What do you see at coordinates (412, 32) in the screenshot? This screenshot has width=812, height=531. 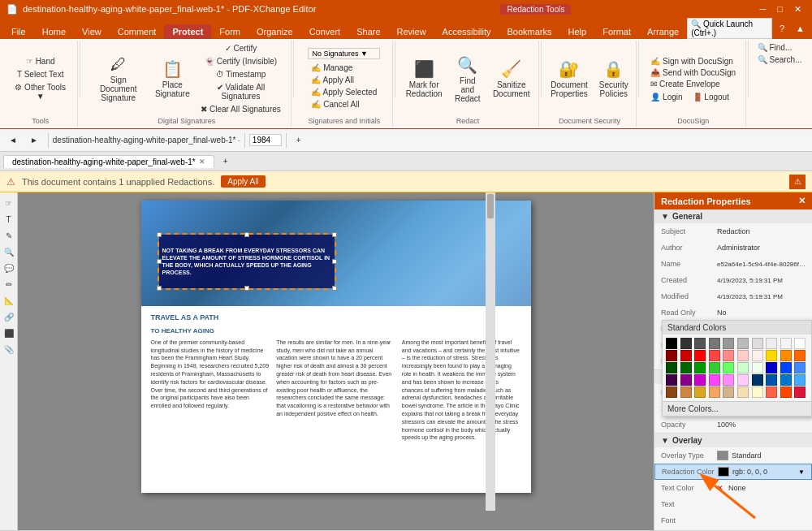 I see `tab-review: Review` at bounding box center [412, 32].